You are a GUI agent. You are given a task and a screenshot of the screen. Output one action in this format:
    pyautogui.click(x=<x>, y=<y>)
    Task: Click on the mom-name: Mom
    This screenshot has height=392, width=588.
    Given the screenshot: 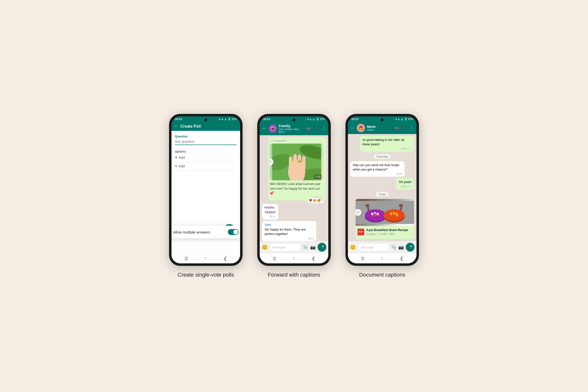 What is the action you would take?
    pyautogui.click(x=380, y=126)
    